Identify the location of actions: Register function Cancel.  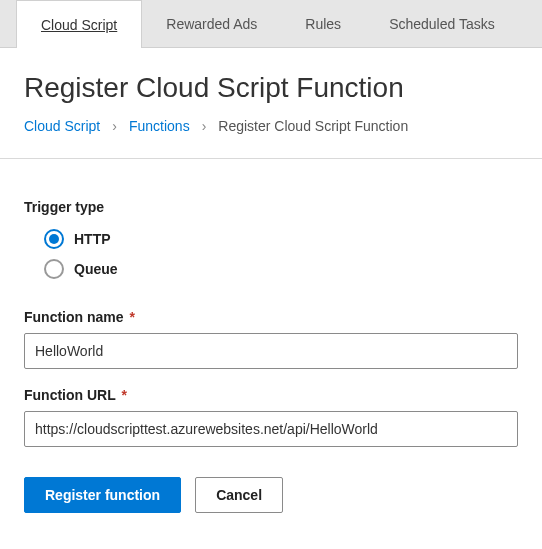
(271, 495).